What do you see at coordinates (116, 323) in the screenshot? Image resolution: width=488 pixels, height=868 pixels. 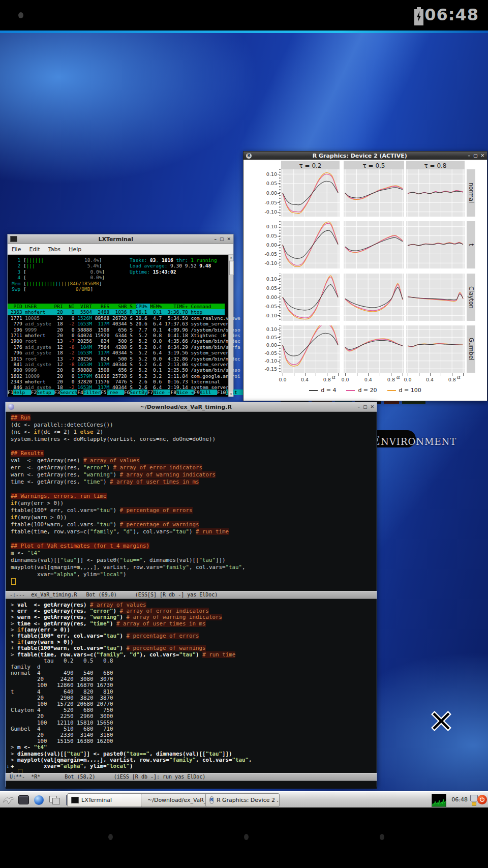 I see `htop-process-row: 779 aid_syste 18 -2 1653M 117M 40344 S 2…` at bounding box center [116, 323].